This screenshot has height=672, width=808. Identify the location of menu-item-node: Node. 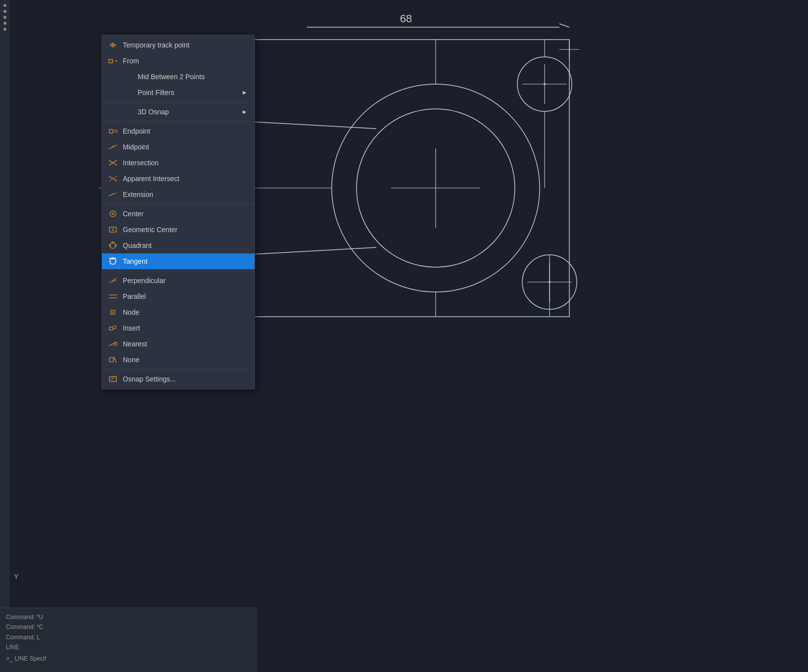
(178, 312).